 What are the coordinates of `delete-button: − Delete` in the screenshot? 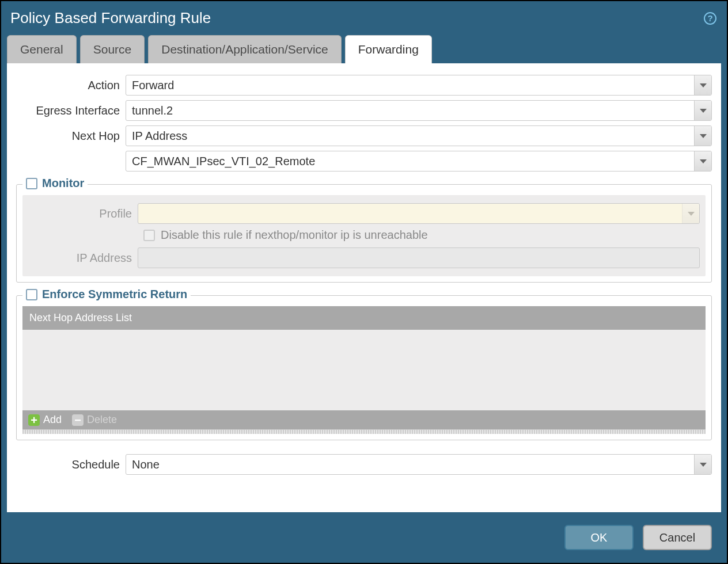 It's located at (94, 420).